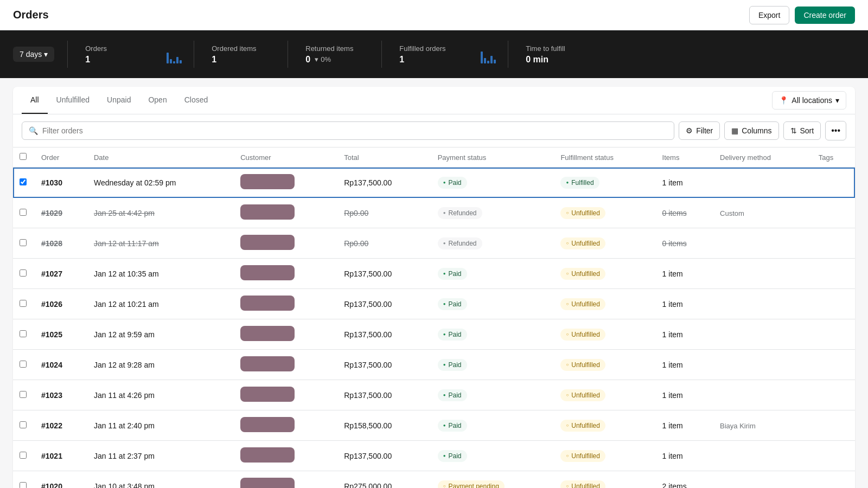 Image resolution: width=868 pixels, height=488 pixels. What do you see at coordinates (52, 426) in the screenshot?
I see `order-link: #1022` at bounding box center [52, 426].